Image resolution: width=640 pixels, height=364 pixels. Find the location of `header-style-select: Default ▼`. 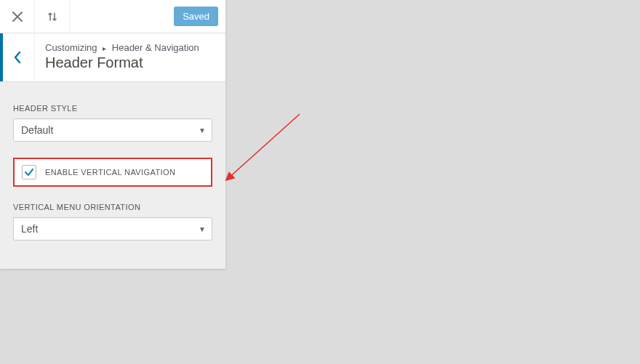

header-style-select: Default ▼ is located at coordinates (113, 130).